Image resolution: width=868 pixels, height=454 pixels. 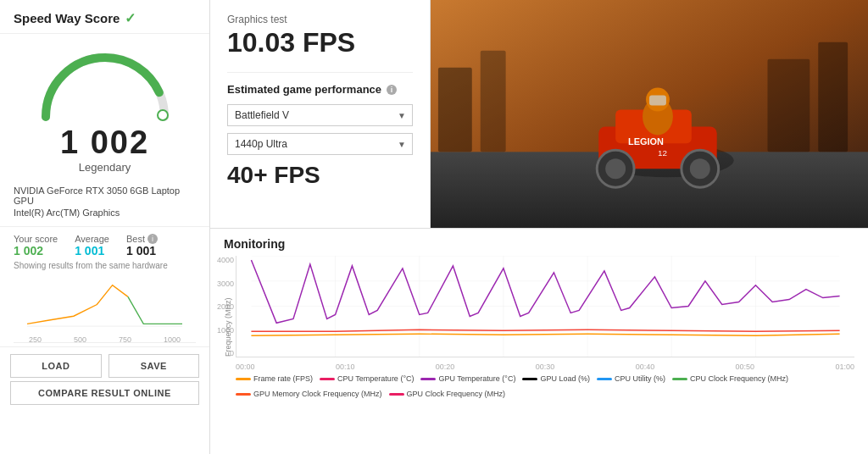 What do you see at coordinates (446, 367) in the screenshot?
I see `x-label-2: 00:20` at bounding box center [446, 367].